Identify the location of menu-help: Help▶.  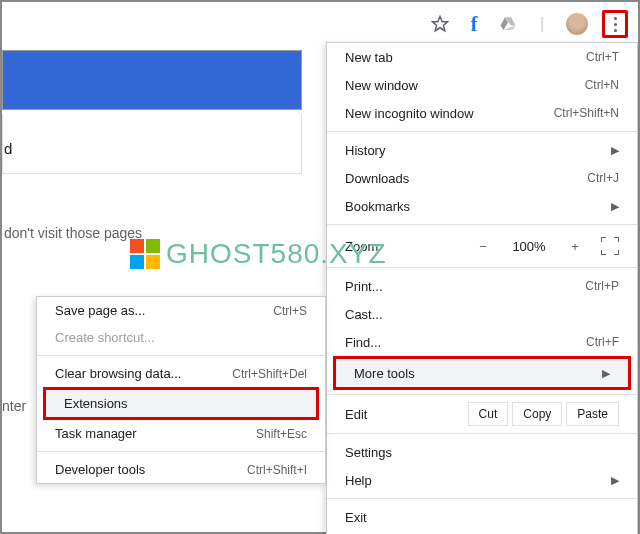
(482, 480).